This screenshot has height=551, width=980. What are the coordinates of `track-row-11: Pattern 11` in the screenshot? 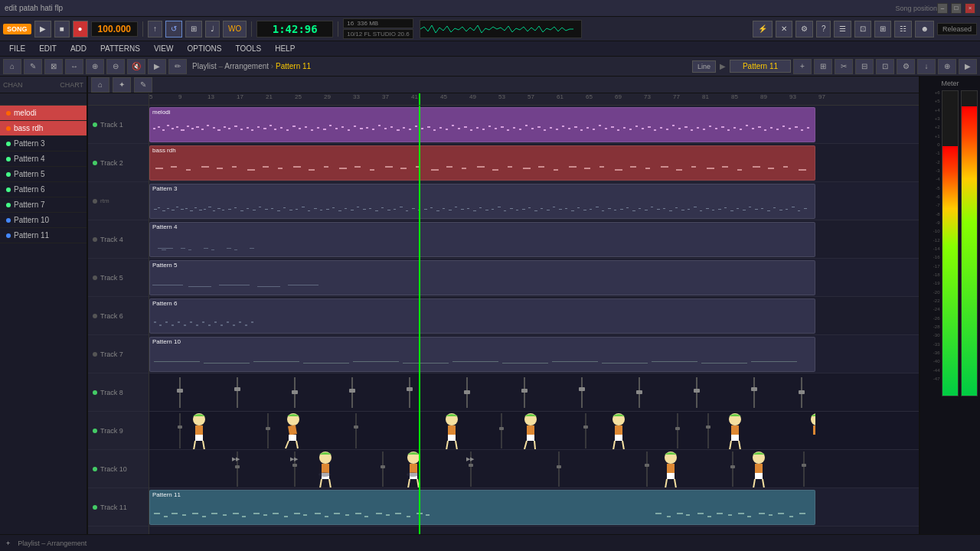 It's located at (534, 507).